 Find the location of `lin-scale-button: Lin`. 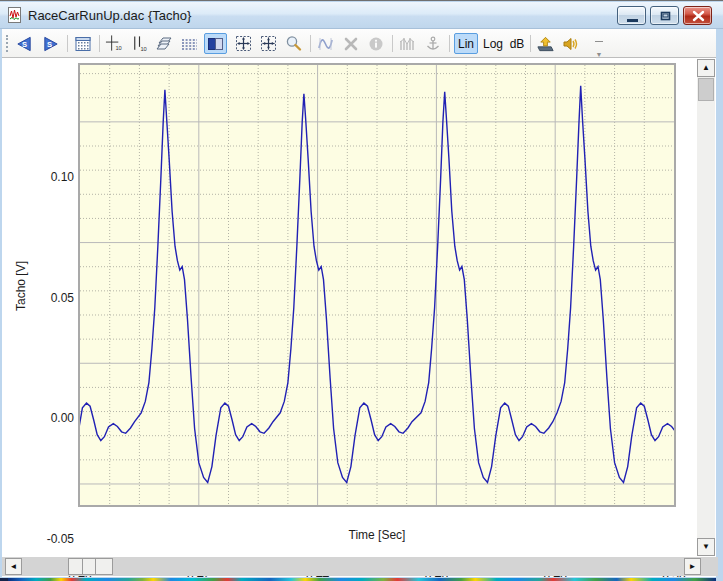

lin-scale-button: Lin is located at coordinates (466, 44).